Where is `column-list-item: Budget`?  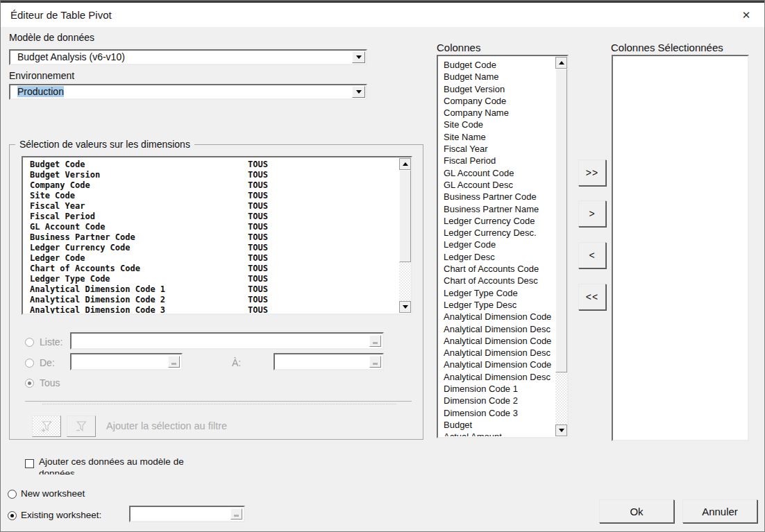
column-list-item: Budget is located at coordinates (497, 424).